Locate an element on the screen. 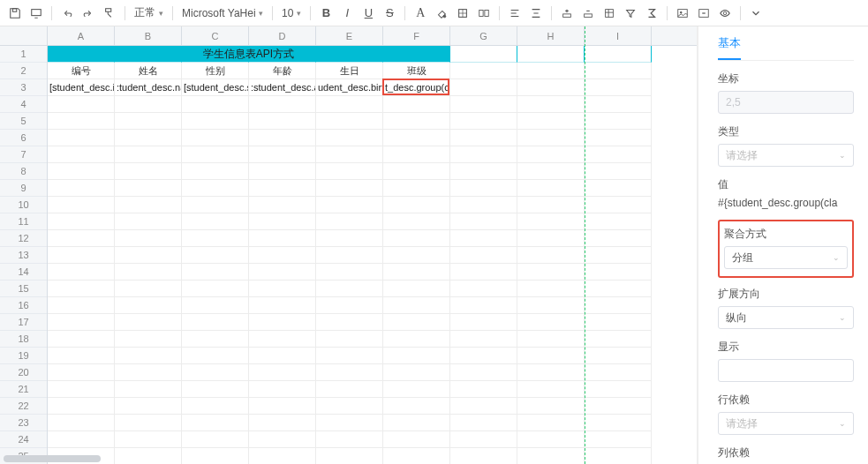 The width and height of the screenshot is (868, 464). row-header: 11 is located at coordinates (23, 222).